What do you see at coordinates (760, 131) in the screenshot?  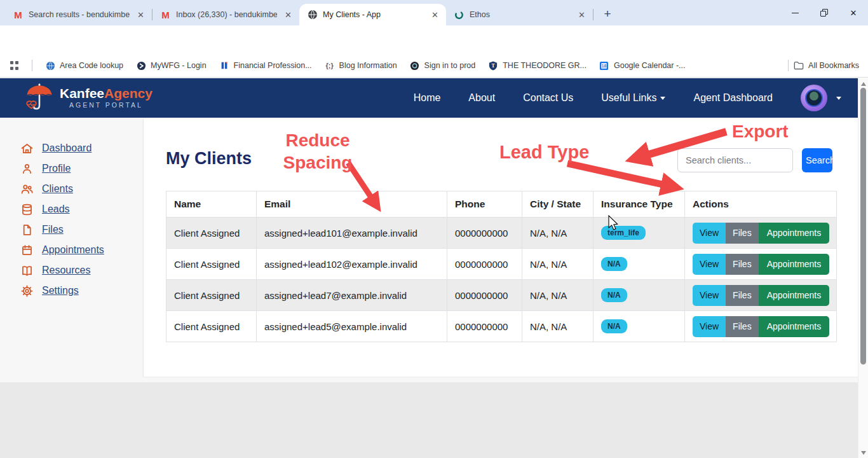 I see `annotation-export: Export` at bounding box center [760, 131].